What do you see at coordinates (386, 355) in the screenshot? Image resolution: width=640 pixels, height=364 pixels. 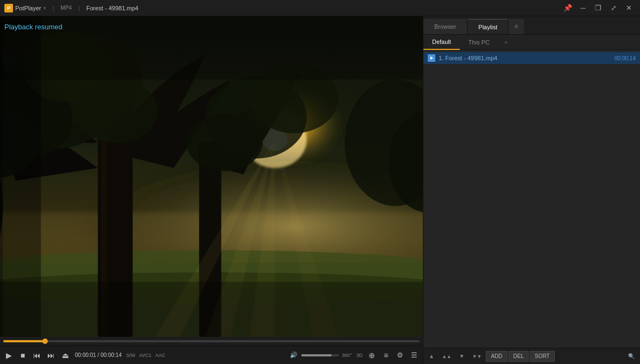 I see `subtitle-button: ≡` at bounding box center [386, 355].